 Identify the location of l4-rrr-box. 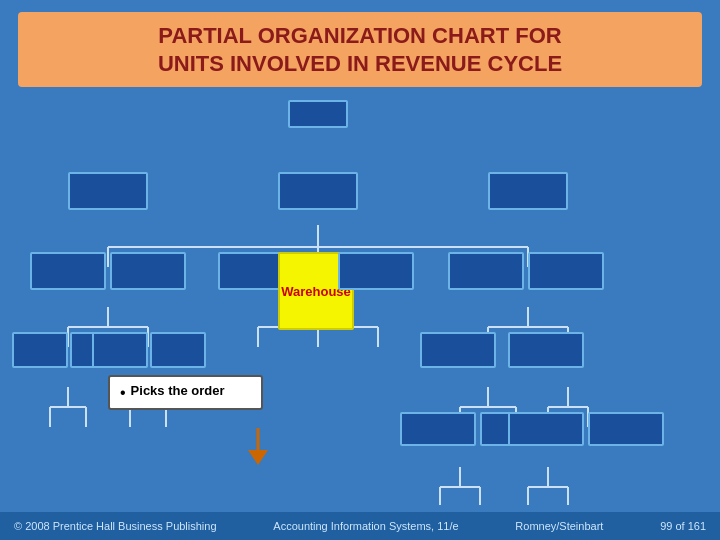
(626, 429).